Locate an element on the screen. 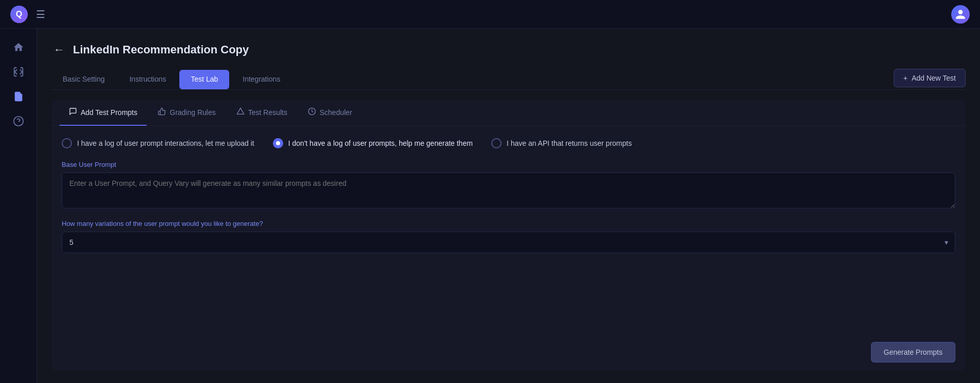 The height and width of the screenshot is (383, 980). sidebar-icon-document is located at coordinates (19, 97).